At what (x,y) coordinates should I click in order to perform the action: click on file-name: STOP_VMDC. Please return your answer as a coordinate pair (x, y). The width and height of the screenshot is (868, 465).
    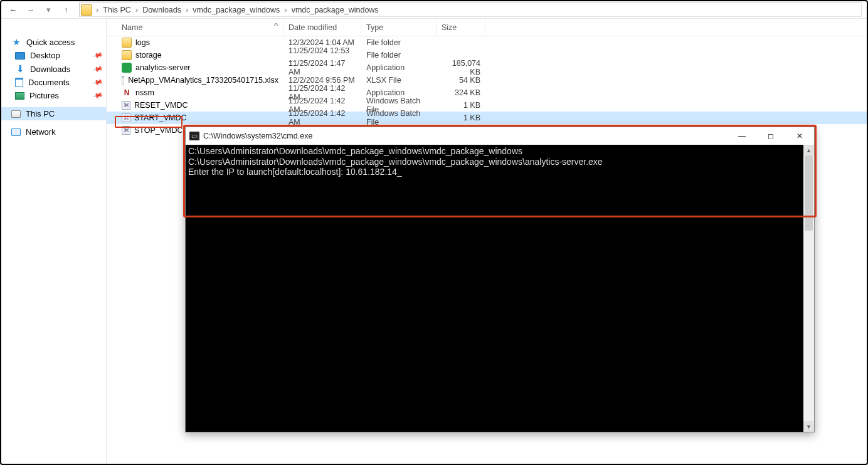
    Looking at the image, I should click on (159, 130).